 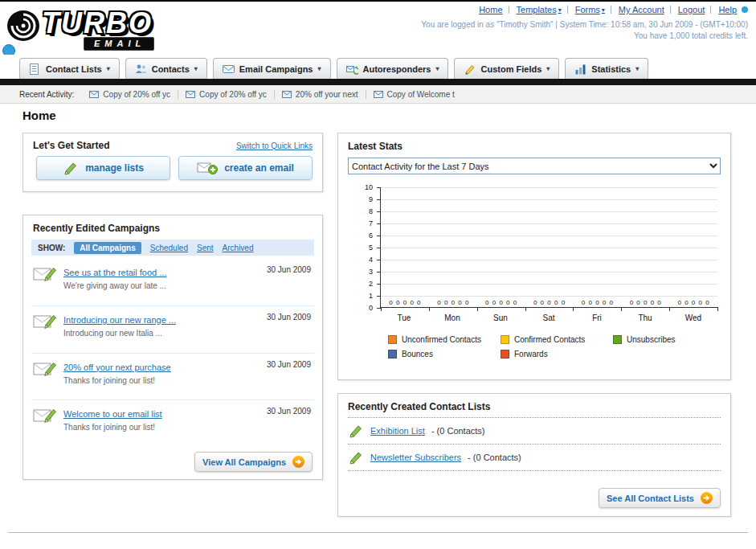 I want to click on campaign-subtitle: Thanks for joining our list!, so click(x=162, y=381).